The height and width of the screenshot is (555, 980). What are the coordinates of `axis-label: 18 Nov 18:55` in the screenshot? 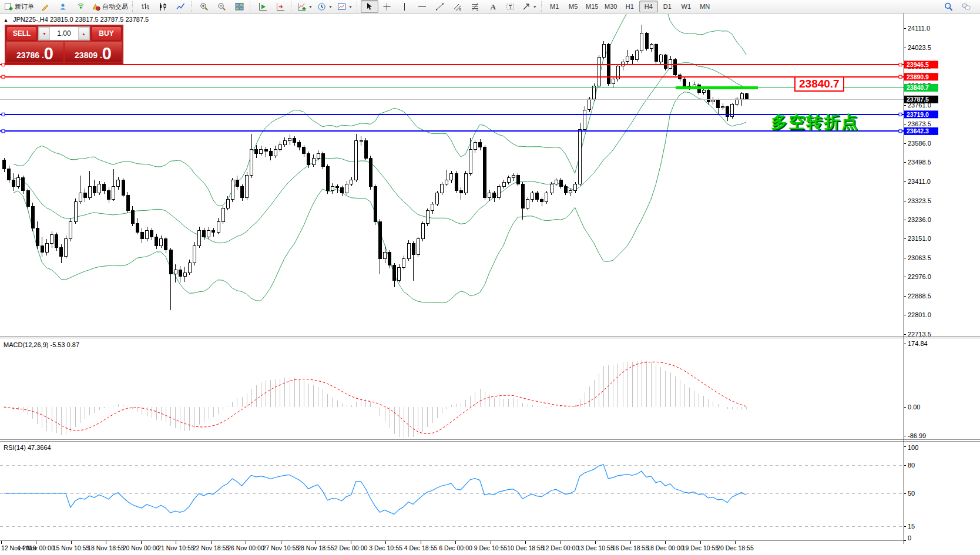 It's located at (106, 548).